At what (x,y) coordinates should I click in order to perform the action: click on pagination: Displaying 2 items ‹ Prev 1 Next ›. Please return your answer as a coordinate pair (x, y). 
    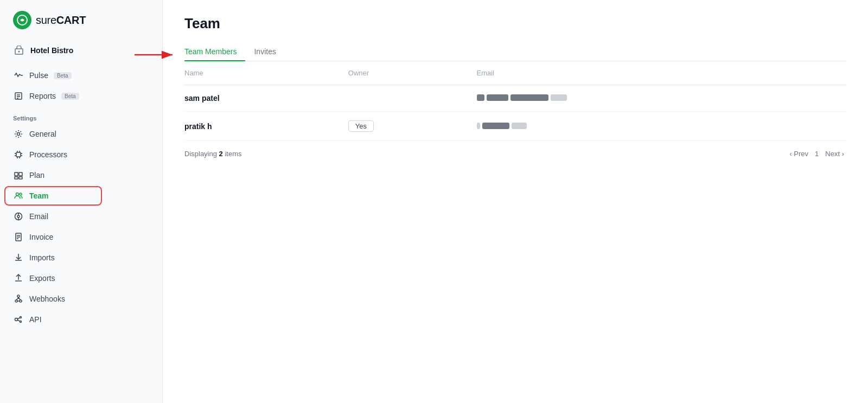
    Looking at the image, I should click on (515, 154).